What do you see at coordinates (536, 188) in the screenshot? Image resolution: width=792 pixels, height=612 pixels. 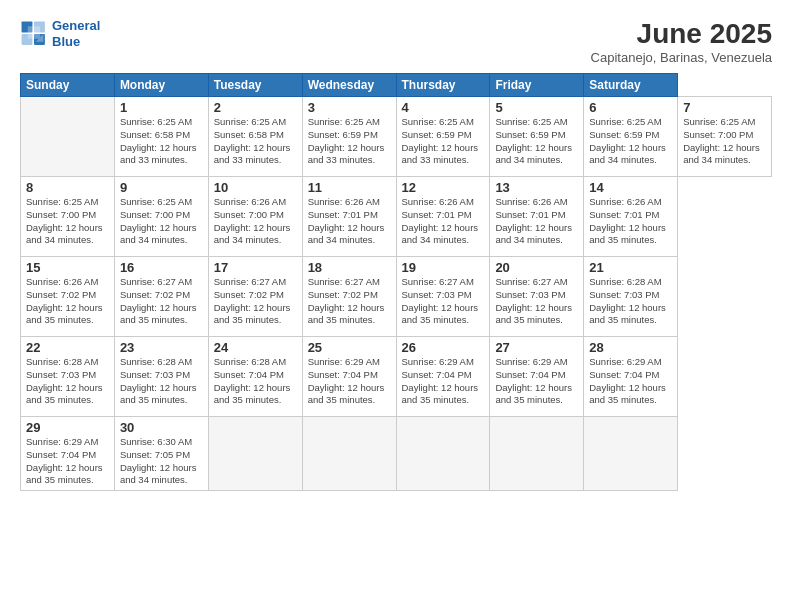 I see `day-number: 13` at bounding box center [536, 188].